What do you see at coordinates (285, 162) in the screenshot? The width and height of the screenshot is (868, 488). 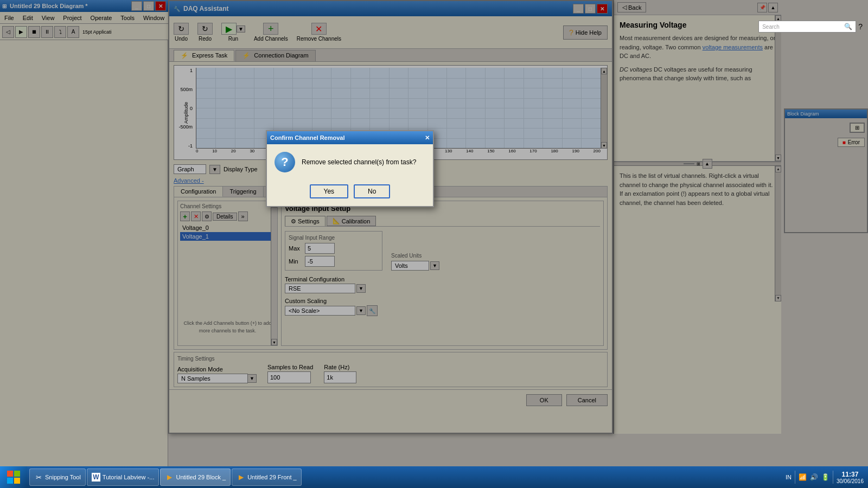 I see `modal-question-icon: ?` at bounding box center [285, 162].